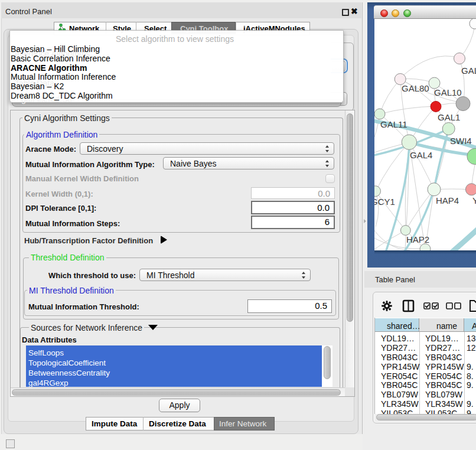 The height and width of the screenshot is (450, 476). I want to click on svg-text: SWI4, so click(461, 141).